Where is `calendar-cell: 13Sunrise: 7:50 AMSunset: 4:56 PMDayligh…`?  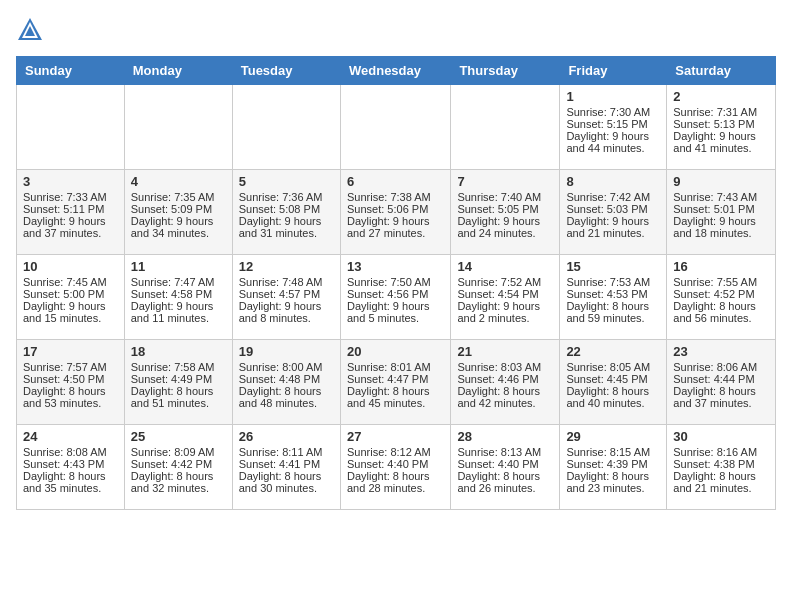 calendar-cell: 13Sunrise: 7:50 AMSunset: 4:56 PMDayligh… is located at coordinates (395, 298).